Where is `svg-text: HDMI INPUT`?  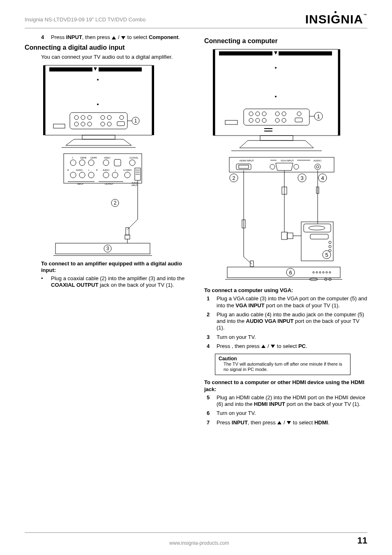
svg-text: HDMI INPUT is located at coordinates (247, 161).